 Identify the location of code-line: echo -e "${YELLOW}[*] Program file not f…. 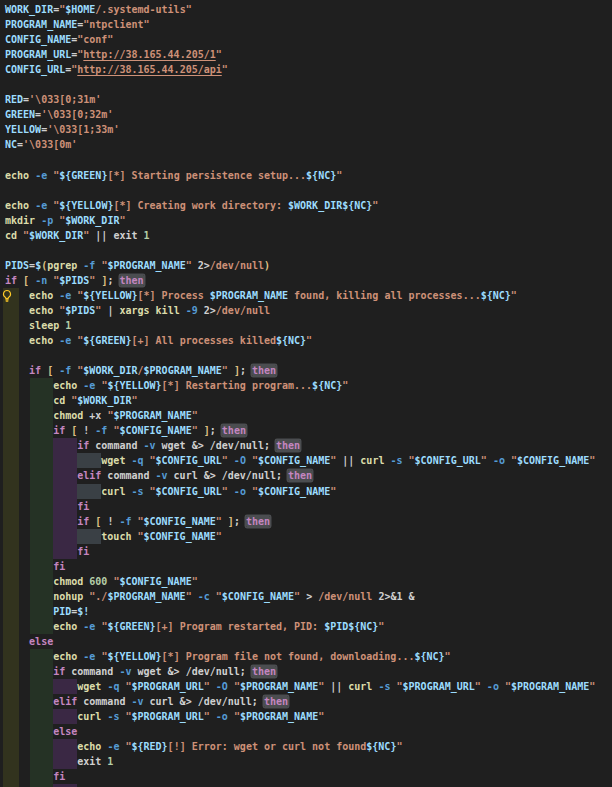
(306, 656).